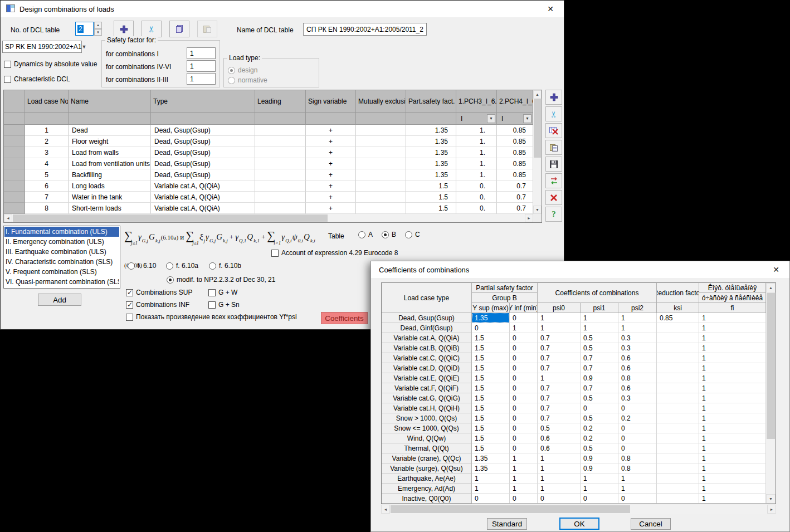 This screenshot has height=532, width=790. What do you see at coordinates (427, 438) in the screenshot?
I see `load-case-type-cell: Wind, Q(Qw)` at bounding box center [427, 438].